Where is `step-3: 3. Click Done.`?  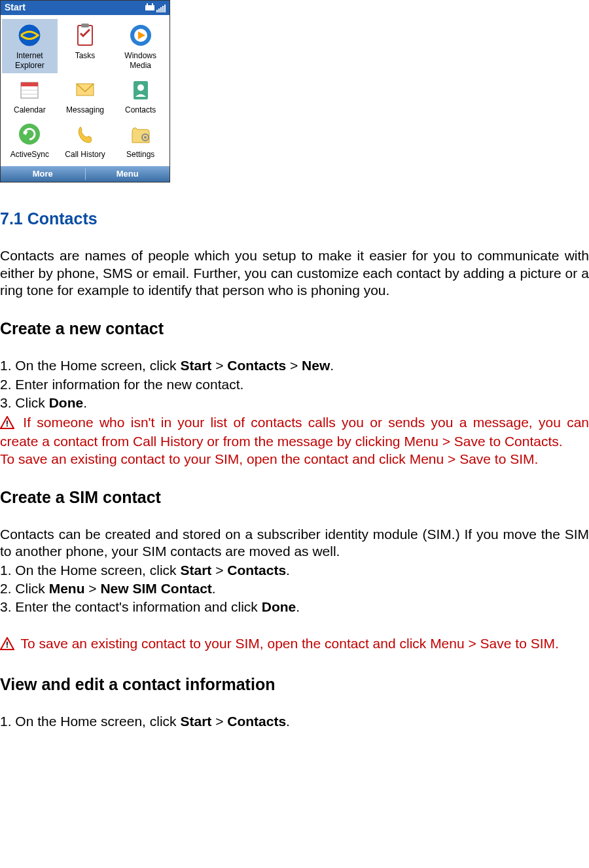 step-3: 3. Click Done. is located at coordinates (294, 403).